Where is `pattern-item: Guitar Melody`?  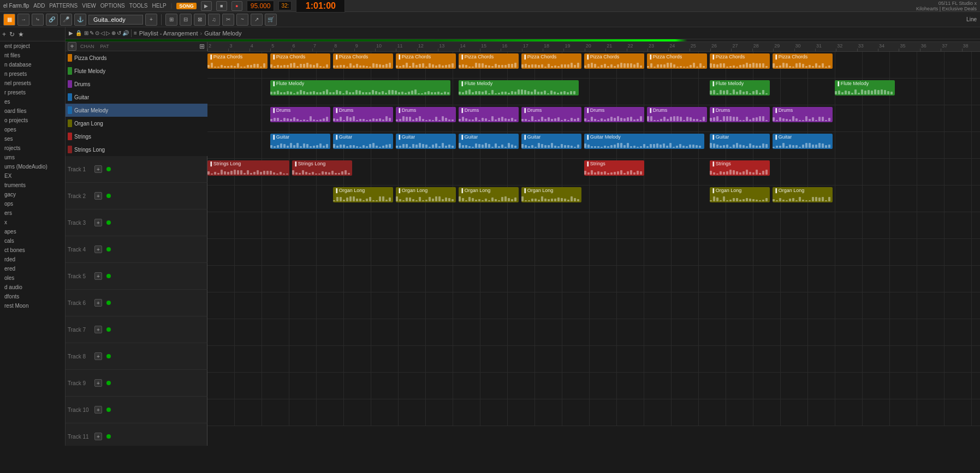 pattern-item: Guitar Melody is located at coordinates (136, 110).